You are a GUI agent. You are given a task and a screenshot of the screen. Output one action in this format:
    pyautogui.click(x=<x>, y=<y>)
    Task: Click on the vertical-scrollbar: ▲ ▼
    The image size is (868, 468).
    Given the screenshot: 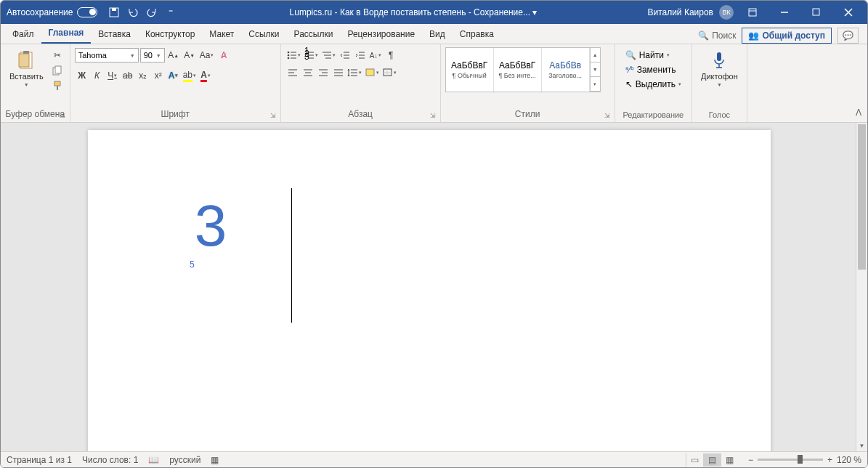 What is the action you would take?
    pyautogui.click(x=861, y=287)
    